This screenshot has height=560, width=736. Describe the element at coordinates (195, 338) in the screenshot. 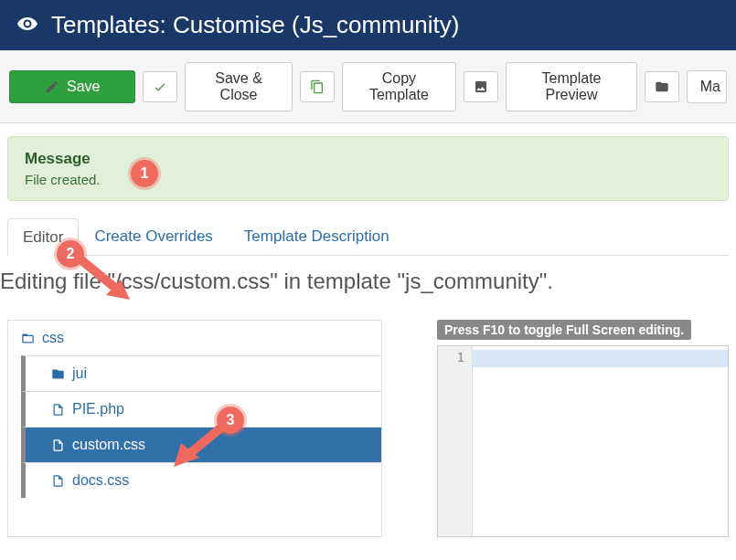

I see `tree-folder-css: css` at that location.